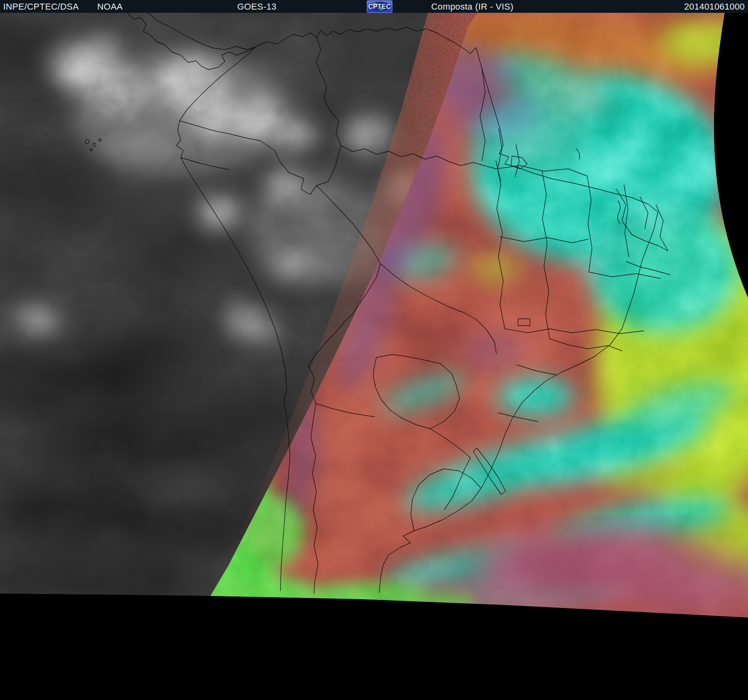 The image size is (748, 700). Describe the element at coordinates (714, 7) in the screenshot. I see `timestamp-label: 201401061000` at that location.